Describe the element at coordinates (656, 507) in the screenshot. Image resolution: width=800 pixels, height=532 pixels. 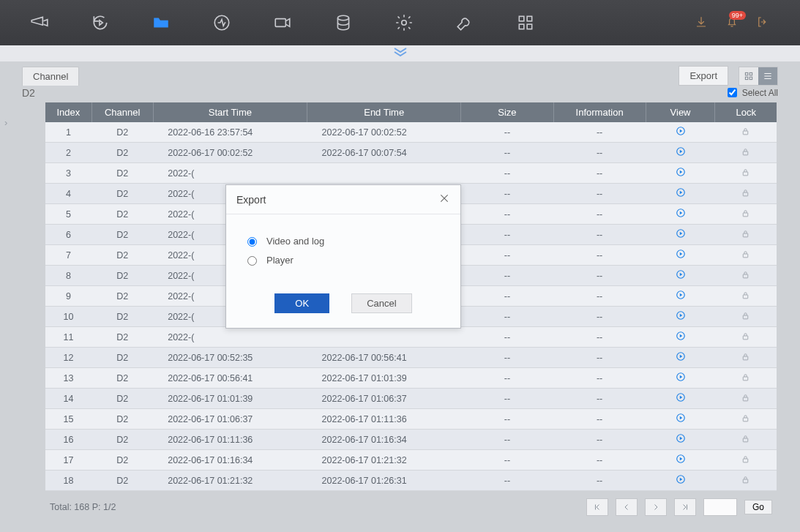
I see `next-page-button` at that location.